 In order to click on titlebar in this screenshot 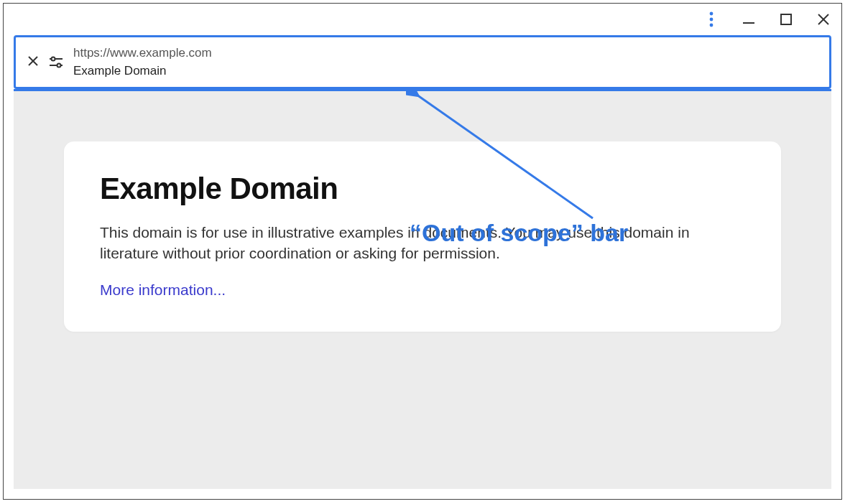, I will do `click(422, 19)`.